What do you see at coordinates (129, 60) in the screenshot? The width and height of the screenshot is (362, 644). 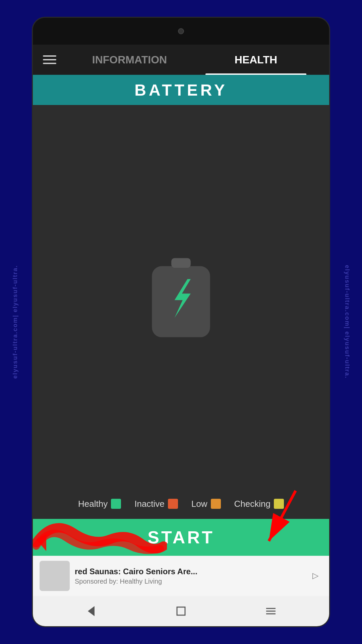 I see `tab-information: INFORMATION` at bounding box center [129, 60].